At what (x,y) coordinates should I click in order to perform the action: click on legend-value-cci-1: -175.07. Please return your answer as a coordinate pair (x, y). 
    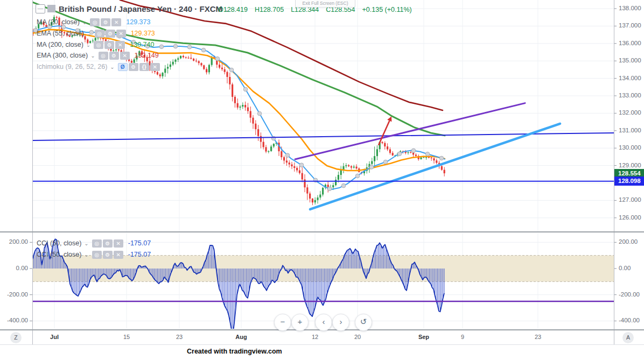
    Looking at the image, I should click on (139, 243).